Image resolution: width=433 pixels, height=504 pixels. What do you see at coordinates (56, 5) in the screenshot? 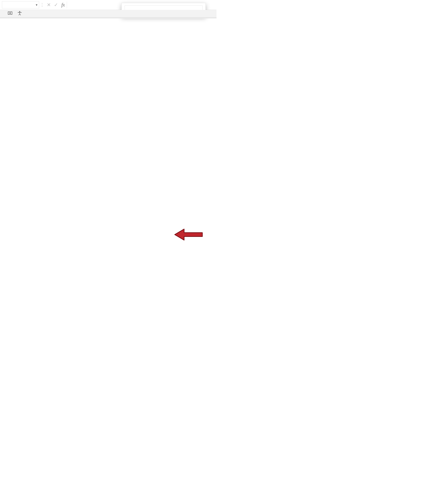
I see `accept-formula-button: ✓` at bounding box center [56, 5].